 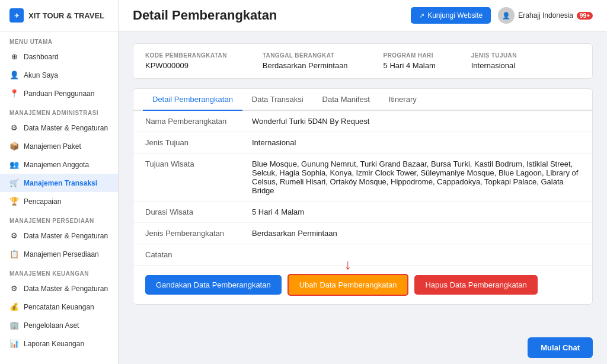 What do you see at coordinates (363, 347) in the screenshot?
I see `mulai-chat-bar: Mulai Chat` at bounding box center [363, 347].